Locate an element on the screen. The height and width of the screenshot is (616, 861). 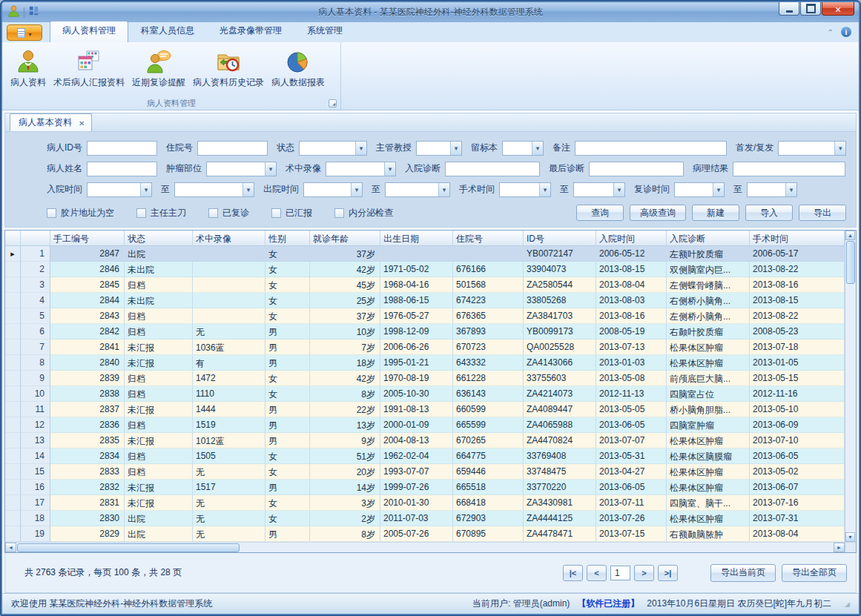
new-button: 新建 is located at coordinates (716, 213).